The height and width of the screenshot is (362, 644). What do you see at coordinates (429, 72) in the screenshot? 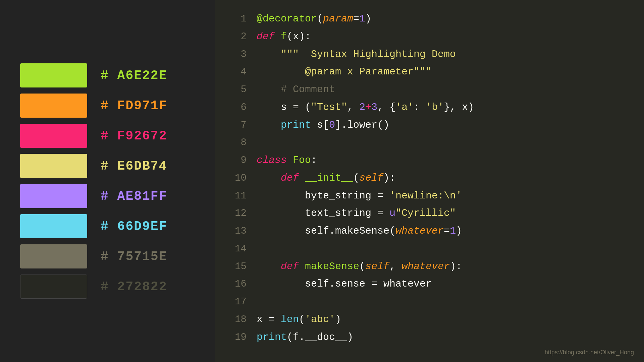
I see `code-line-4: 4 @param x Parameter"""` at bounding box center [429, 72].